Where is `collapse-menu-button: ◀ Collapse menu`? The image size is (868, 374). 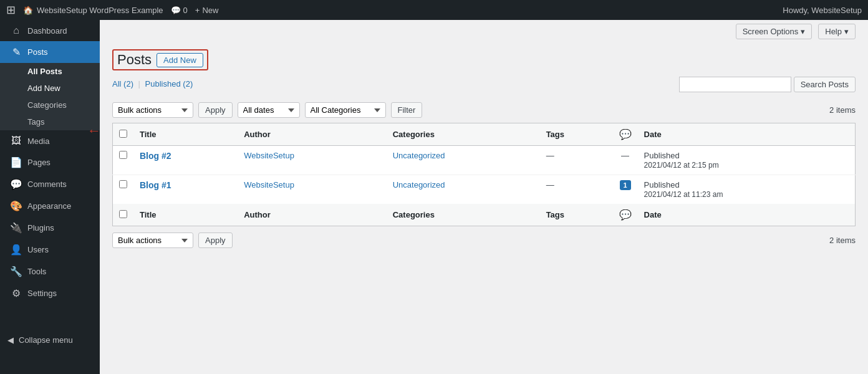
collapse-menu-button: ◀ Collapse menu is located at coordinates (50, 340).